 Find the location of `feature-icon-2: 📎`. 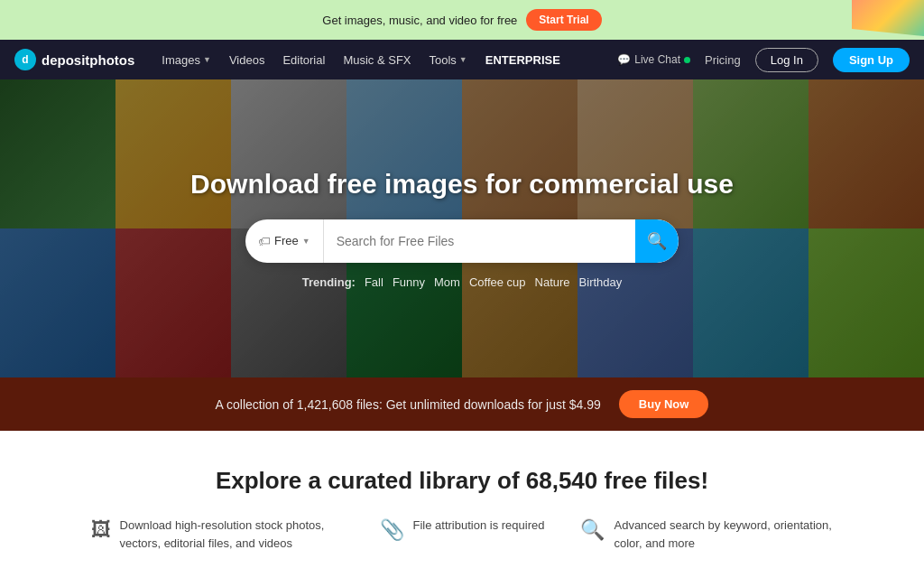

feature-icon-2: 📎 is located at coordinates (392, 530).